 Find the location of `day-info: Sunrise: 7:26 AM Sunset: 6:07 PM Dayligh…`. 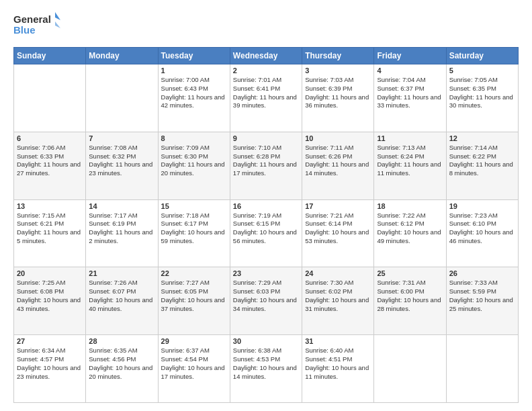

day-info: Sunrise: 7:26 AM Sunset: 6:07 PM Dayligh… is located at coordinates (122, 295).